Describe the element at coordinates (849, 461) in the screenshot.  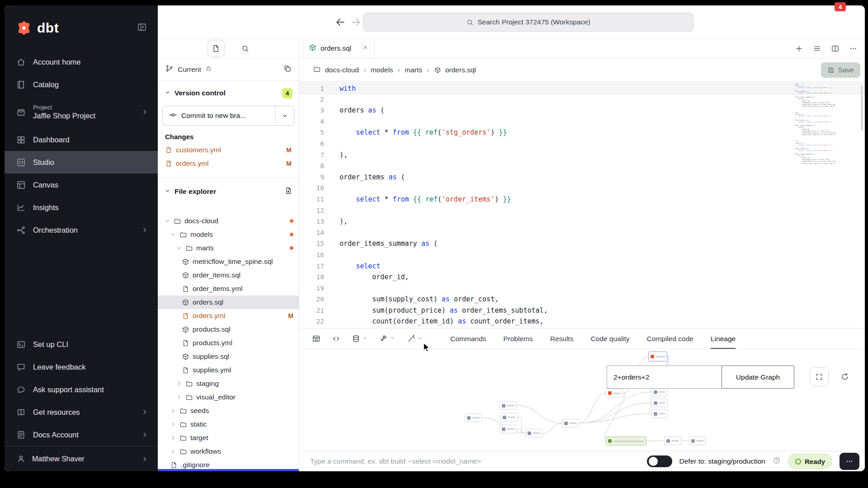
I see `panel-more-button` at that location.